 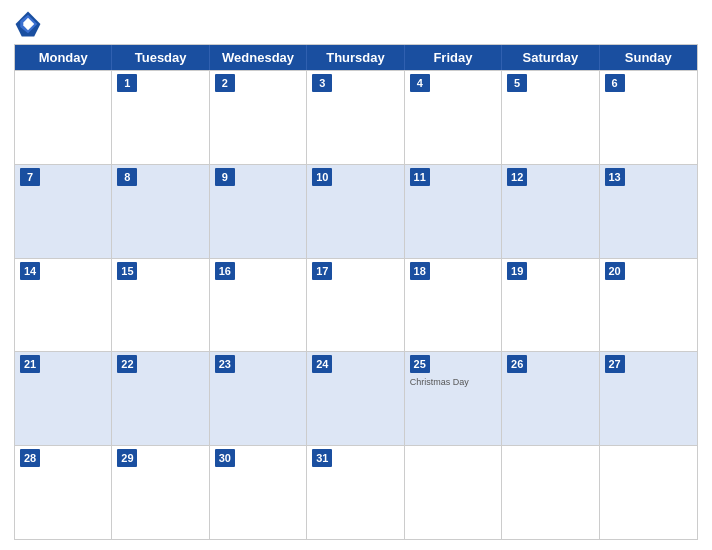 I want to click on day-number: 6, so click(x=615, y=83).